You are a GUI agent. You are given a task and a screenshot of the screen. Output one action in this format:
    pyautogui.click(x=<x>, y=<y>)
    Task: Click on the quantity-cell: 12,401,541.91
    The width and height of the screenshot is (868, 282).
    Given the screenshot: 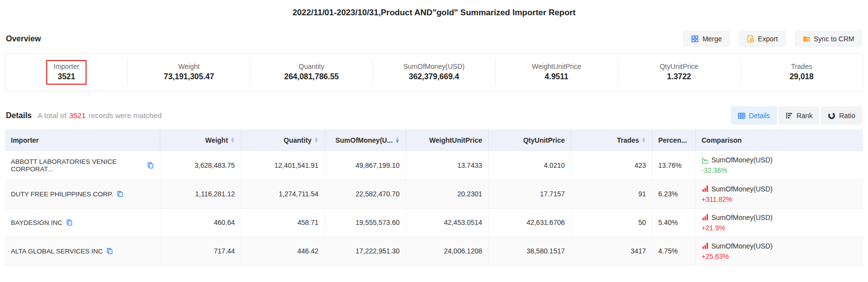 What is the action you would take?
    pyautogui.click(x=283, y=165)
    